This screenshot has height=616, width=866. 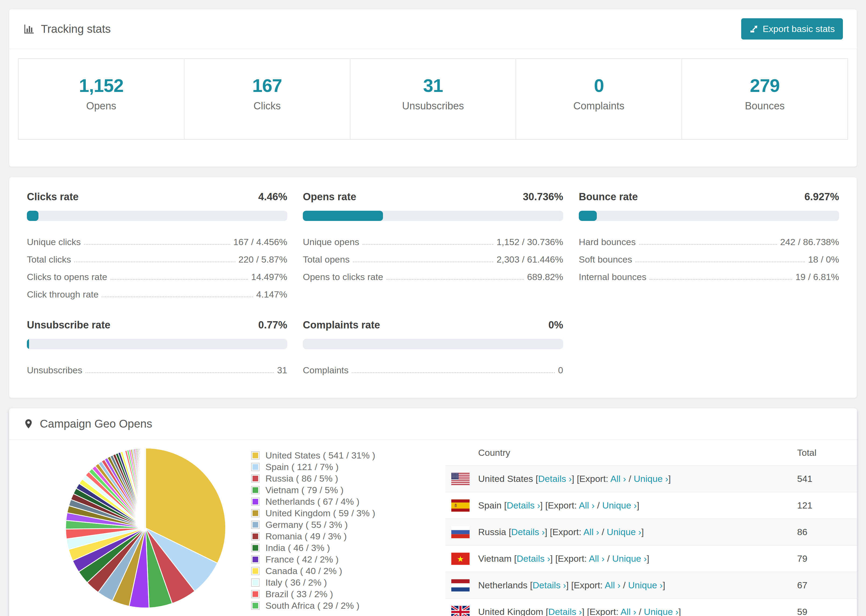 I want to click on total-cell: 121, so click(x=827, y=505).